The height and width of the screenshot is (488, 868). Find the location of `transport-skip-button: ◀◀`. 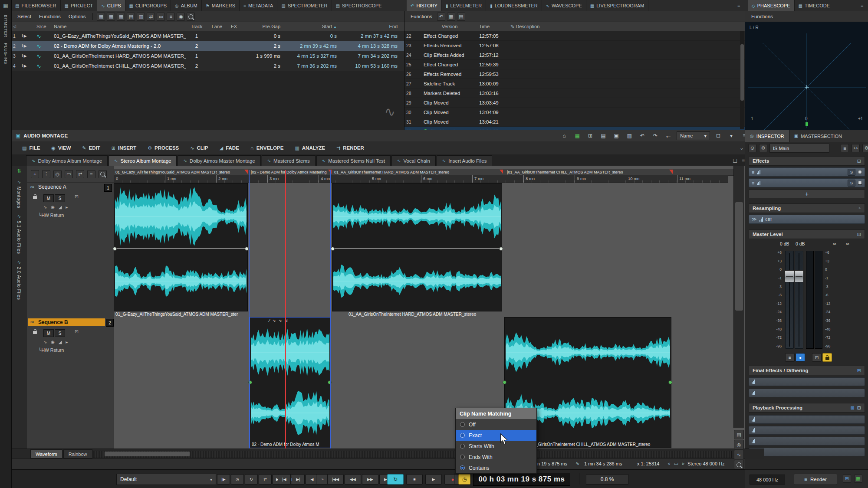

transport-skip-button: ◀◀ is located at coordinates (353, 479).